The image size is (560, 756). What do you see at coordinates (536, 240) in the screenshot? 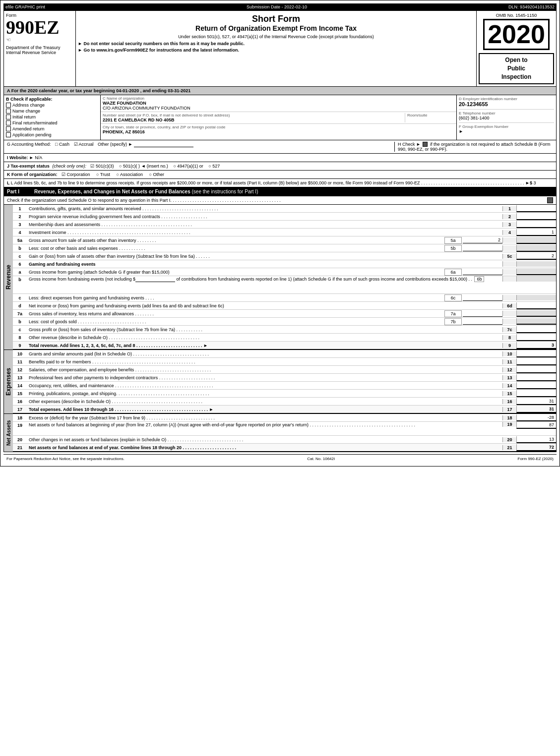
I see `line-5a-value` at bounding box center [536, 240].